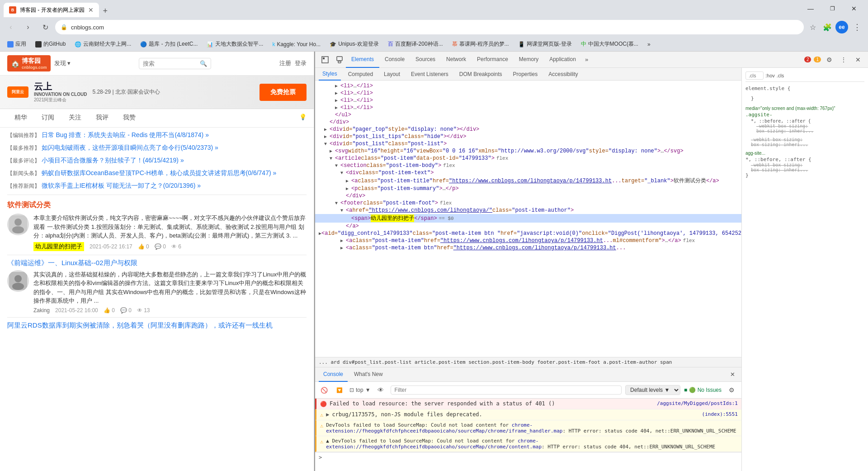 The width and height of the screenshot is (868, 471). I want to click on bookmark-kaggle: k Kaggle: Your Ho..., so click(297, 44).